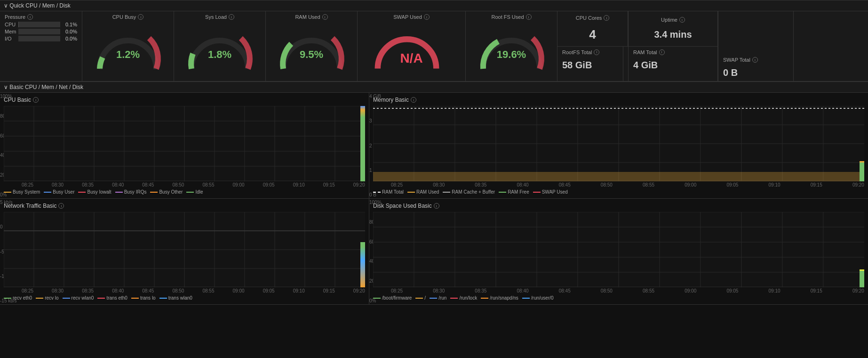  Describe the element at coordinates (128, 46) in the screenshot. I see `cpu-busy-panel: CPU Busy i 1.2%` at that location.